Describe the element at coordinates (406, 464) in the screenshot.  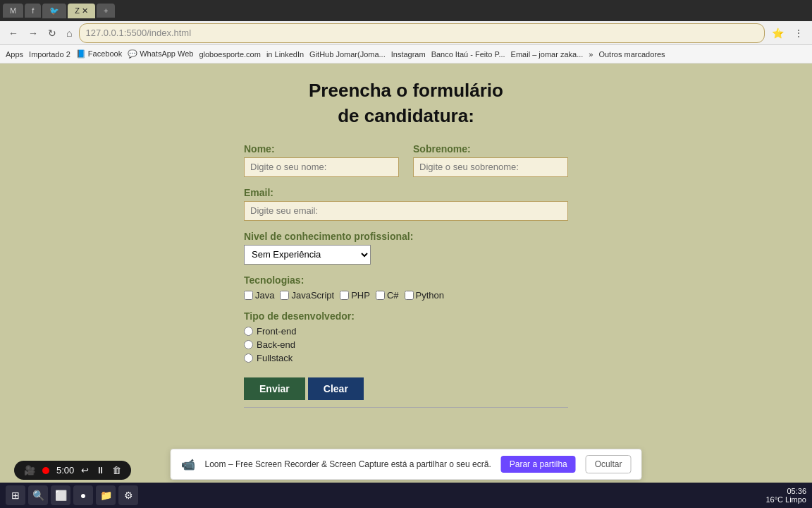
I see `loom-bar: 📹 Loom – Free Screen Recorder & Screen C…` at that location.